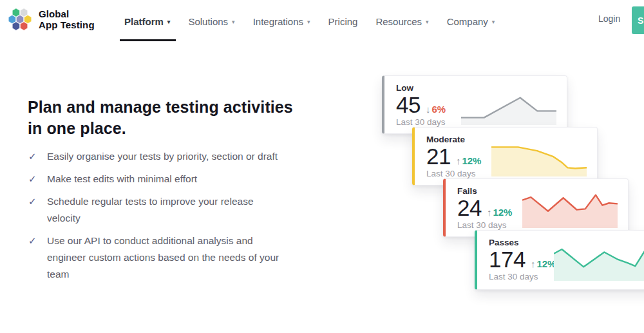  What do you see at coordinates (343, 21) in the screenshot?
I see `nav-item-pricing: Pricing` at bounding box center [343, 21].